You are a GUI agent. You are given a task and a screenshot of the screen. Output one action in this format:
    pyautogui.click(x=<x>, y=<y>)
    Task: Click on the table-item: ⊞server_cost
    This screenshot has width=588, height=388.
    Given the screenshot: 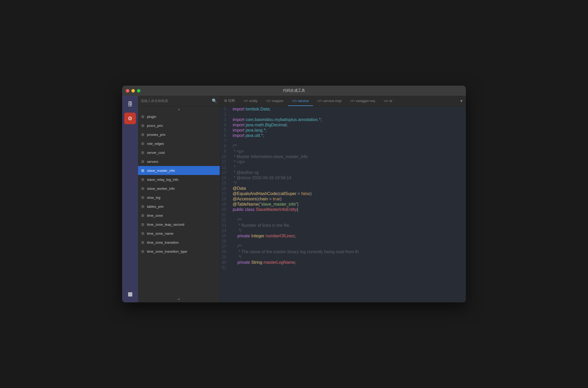 What is the action you would take?
    pyautogui.click(x=179, y=153)
    